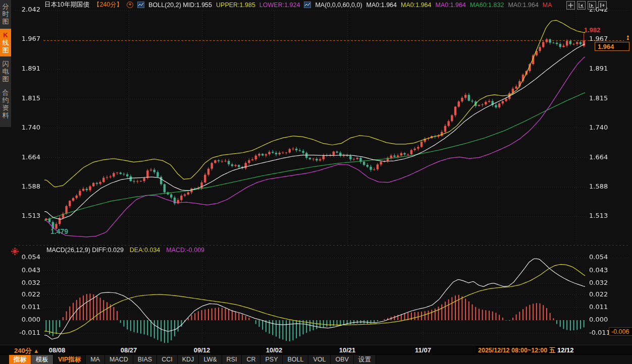 The image size is (632, 364). I want to click on boll-upper-value: UPPER:1.985, so click(236, 5).